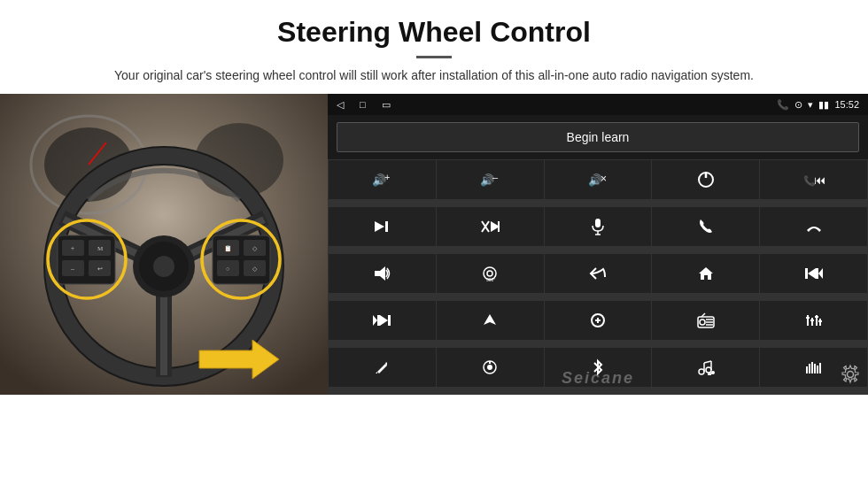 Image resolution: width=868 pixels, height=485 pixels. Describe the element at coordinates (383, 273) in the screenshot. I see `horn-button` at that location.